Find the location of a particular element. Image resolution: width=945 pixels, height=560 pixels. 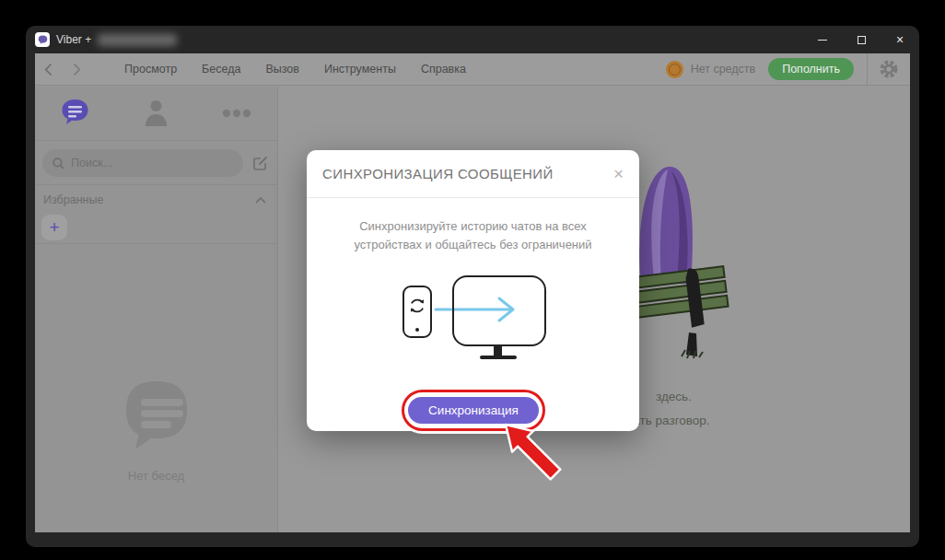

redacted-phone-number is located at coordinates (137, 41).